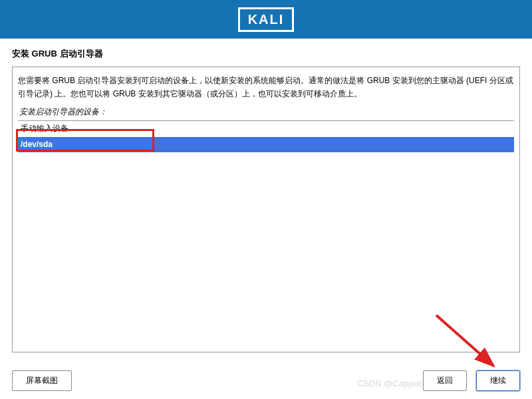  What do you see at coordinates (266, 19) in the screenshot?
I see `installer-header: KALI` at bounding box center [266, 19].